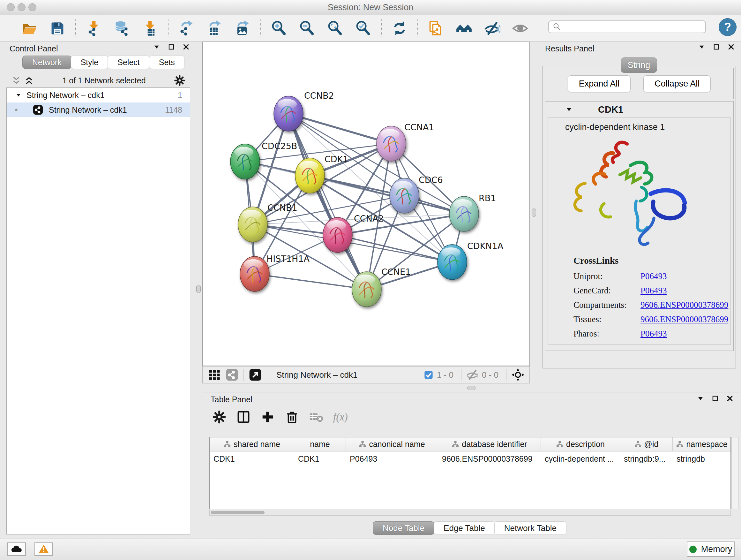  I want to click on collapse-all-chevron-icon, so click(16, 80).